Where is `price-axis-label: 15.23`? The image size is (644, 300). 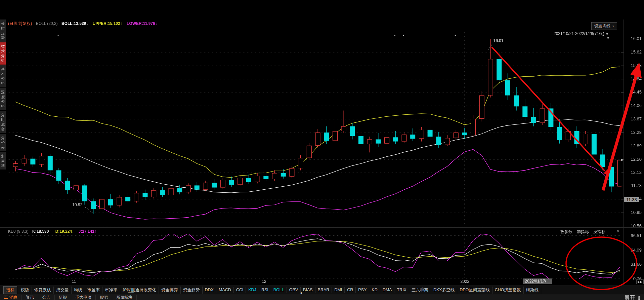
price-axis-label: 15.23 is located at coordinates (633, 65).